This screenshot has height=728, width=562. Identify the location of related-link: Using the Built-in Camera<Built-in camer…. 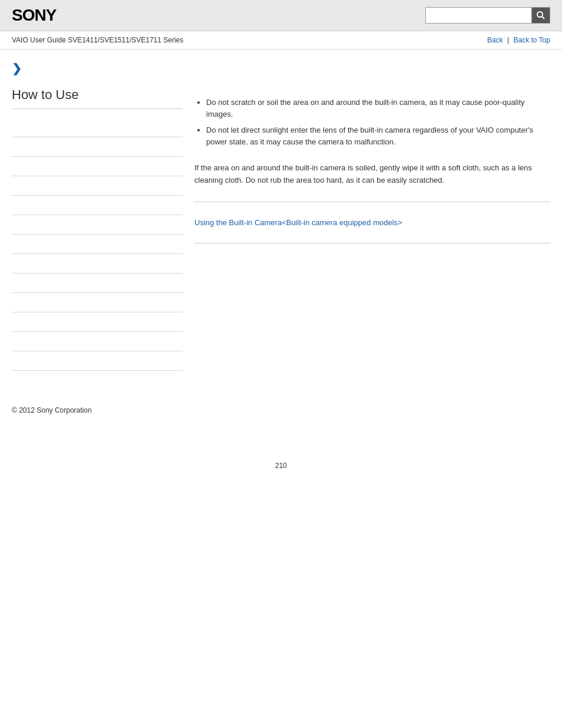
(298, 223).